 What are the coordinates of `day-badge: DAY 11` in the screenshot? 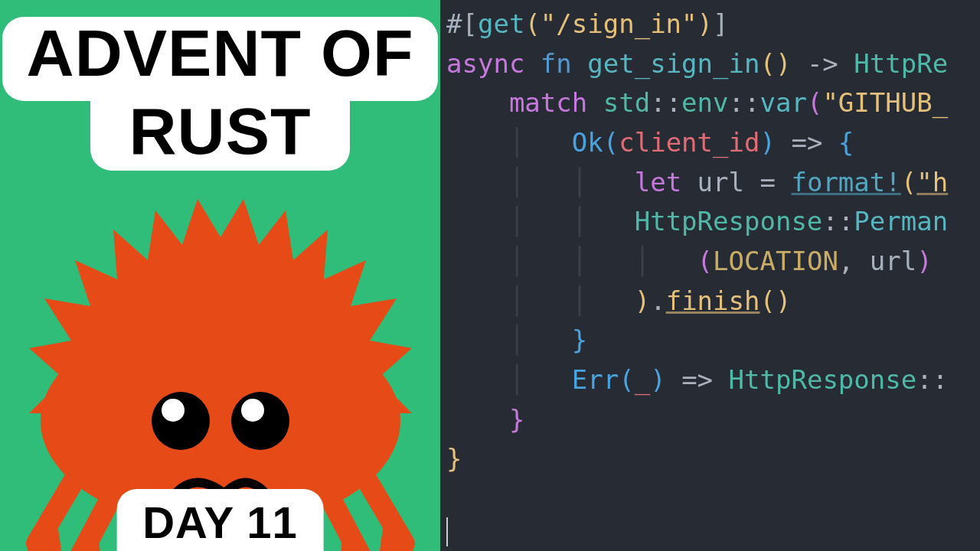 It's located at (220, 520).